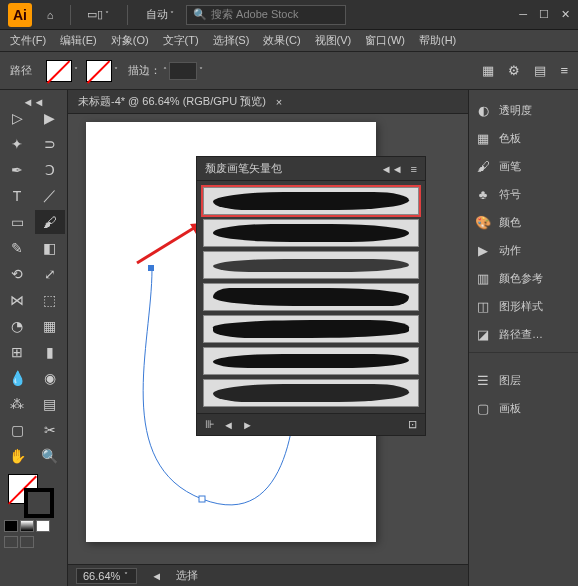  What do you see at coordinates (564, 70) in the screenshot?
I see `overflow-icon: ≡` at bounding box center [564, 70].